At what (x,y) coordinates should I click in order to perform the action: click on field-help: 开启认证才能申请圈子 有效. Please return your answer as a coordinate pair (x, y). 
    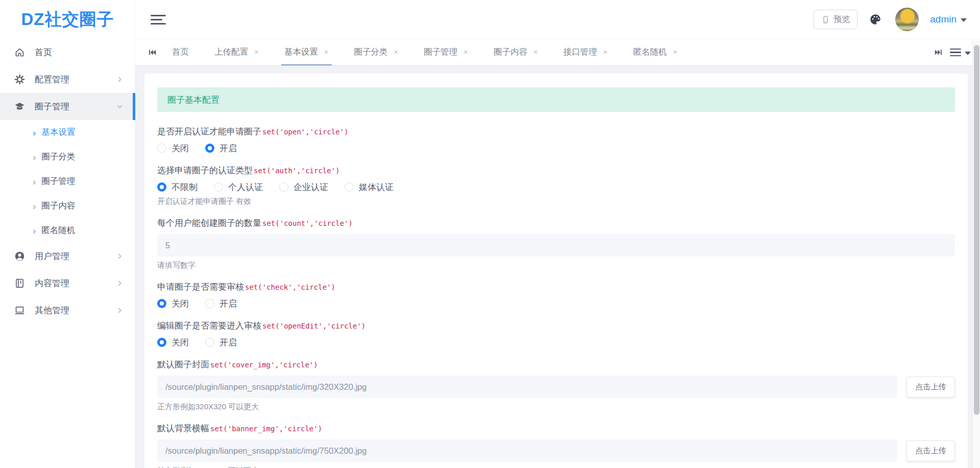
    Looking at the image, I should click on (556, 201).